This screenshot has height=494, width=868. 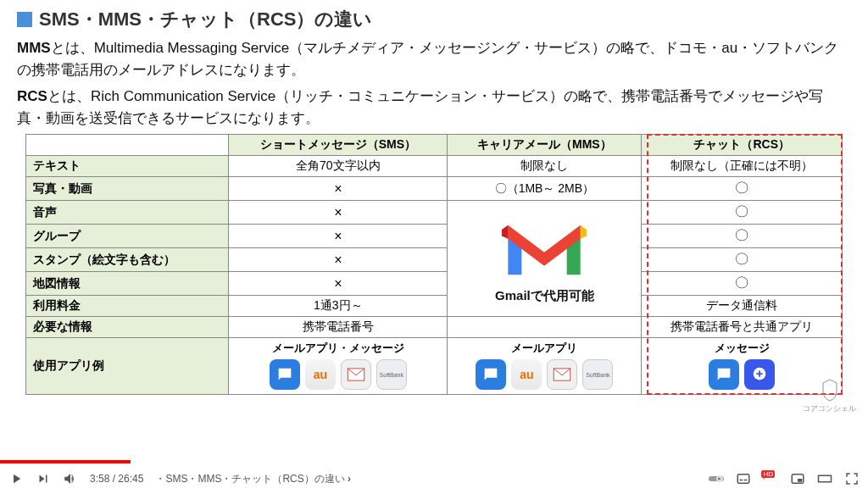 What do you see at coordinates (434, 19) in the screenshot?
I see `title-row: SMS・MMS・チャット（RCS）の違い` at bounding box center [434, 19].